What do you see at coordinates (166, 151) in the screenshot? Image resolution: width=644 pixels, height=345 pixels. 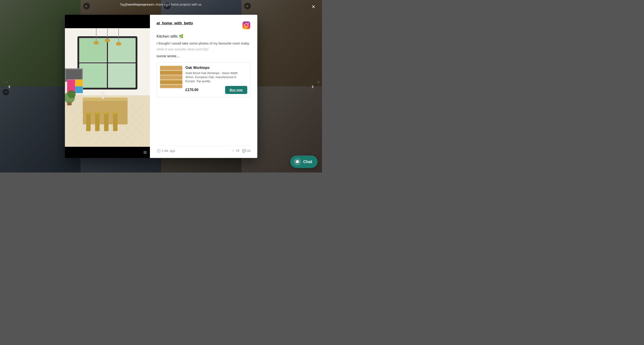 I see `modal-timestamp: 🕐 2 wk. ago` at bounding box center [166, 151].